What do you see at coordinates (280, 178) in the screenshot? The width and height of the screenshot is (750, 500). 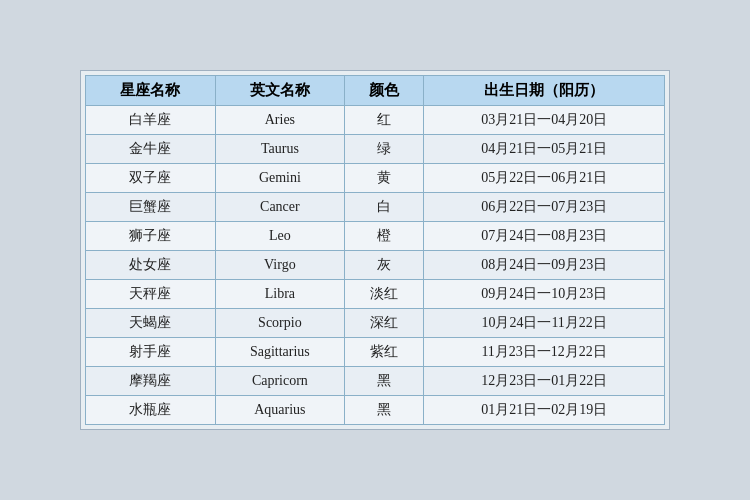 I see `cell-2-1: Gemini` at bounding box center [280, 178].